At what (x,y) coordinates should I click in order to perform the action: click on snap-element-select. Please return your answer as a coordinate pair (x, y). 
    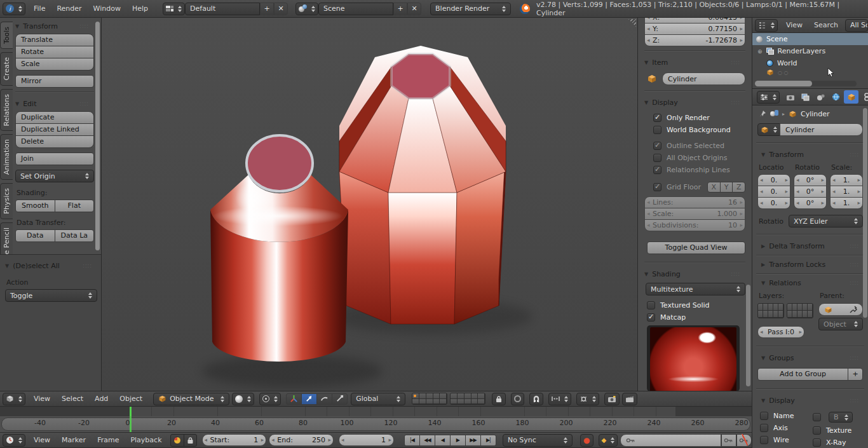
    Looking at the image, I should click on (560, 399).